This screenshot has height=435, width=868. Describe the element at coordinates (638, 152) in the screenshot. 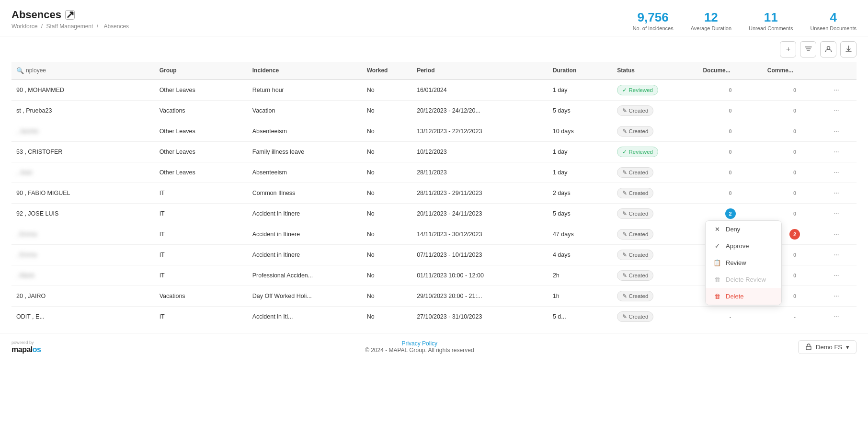

I see `status-badge: ✓ Reviewed` at that location.